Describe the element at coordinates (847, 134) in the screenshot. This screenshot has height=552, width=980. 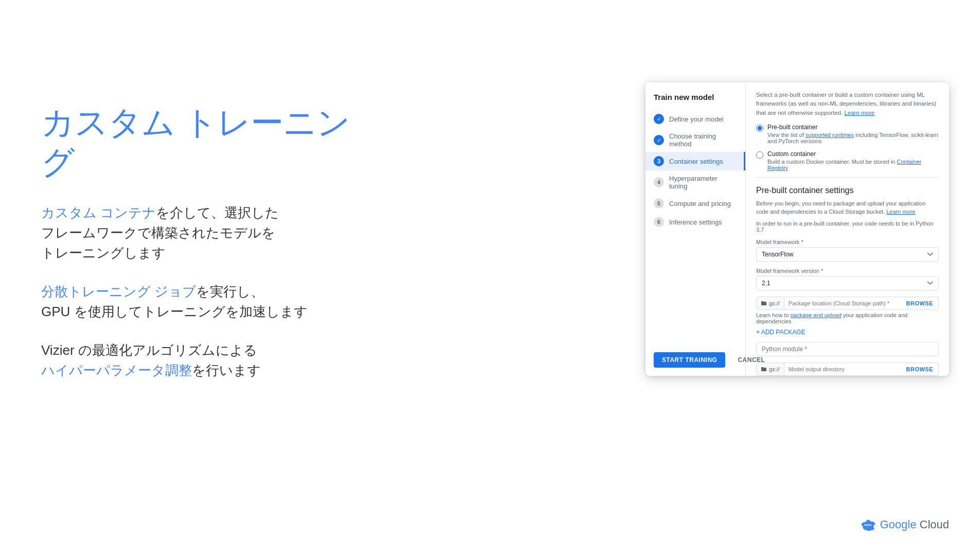
I see `prebuilt-radio-option: Pre-built container View the list of sup…` at that location.